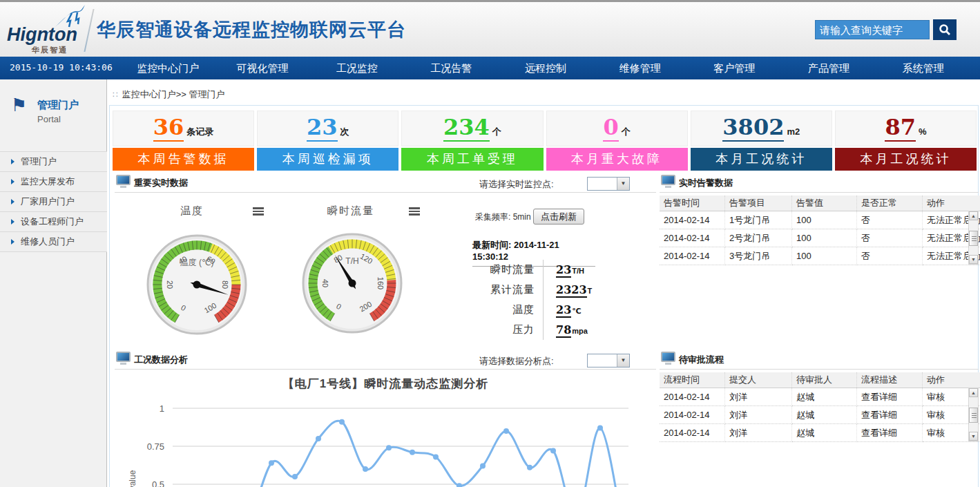 The width and height of the screenshot is (980, 487). I want to click on stat-cards: 36条记录 本周告警数据 23次 本周巡检漏项 234个 本周工单受理 0个 本…, so click(544, 141).